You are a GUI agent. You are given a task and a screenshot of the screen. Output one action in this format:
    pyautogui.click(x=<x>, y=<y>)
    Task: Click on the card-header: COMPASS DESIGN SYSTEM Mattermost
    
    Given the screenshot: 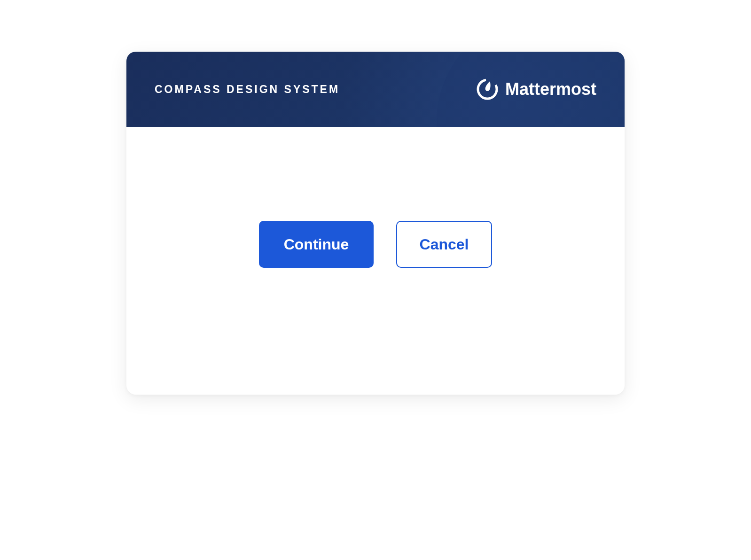 What is the action you would take?
    pyautogui.click(x=376, y=89)
    